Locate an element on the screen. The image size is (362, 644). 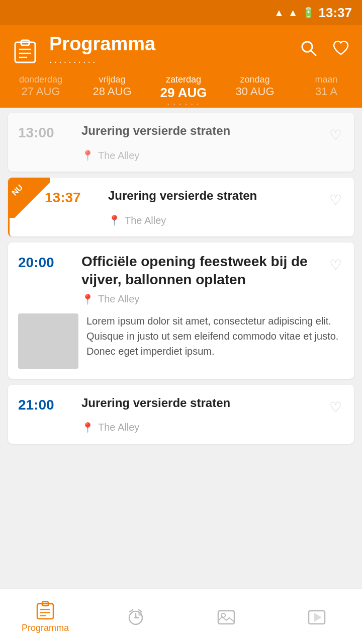
header-title: Programma is located at coordinates (169, 44).